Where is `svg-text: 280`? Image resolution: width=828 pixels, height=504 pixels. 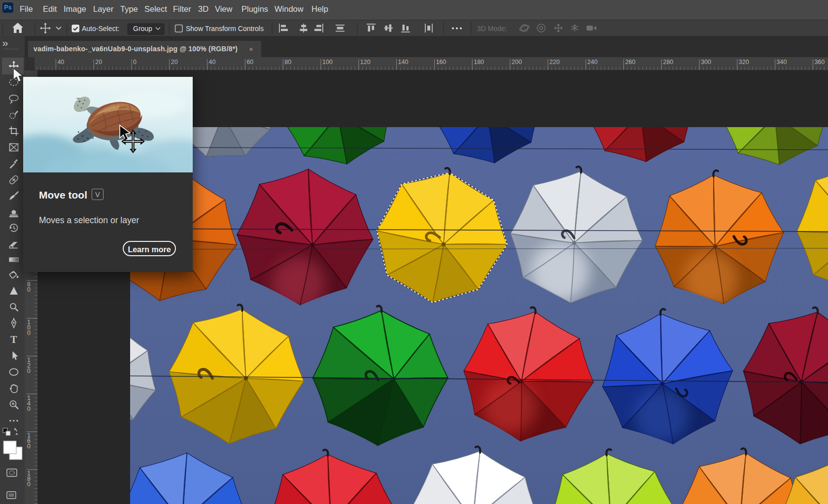
svg-text: 280 is located at coordinates (668, 62).